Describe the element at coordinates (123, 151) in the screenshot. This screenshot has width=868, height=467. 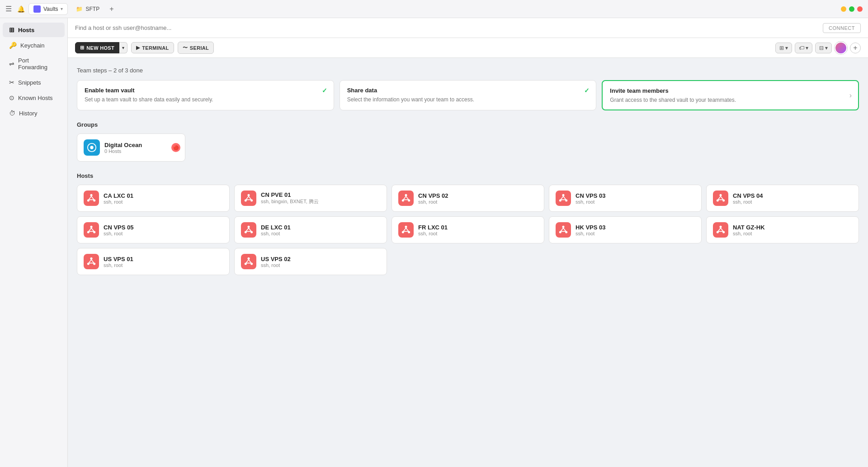
I see `digital-ocean-count: 0 Hosts` at that location.